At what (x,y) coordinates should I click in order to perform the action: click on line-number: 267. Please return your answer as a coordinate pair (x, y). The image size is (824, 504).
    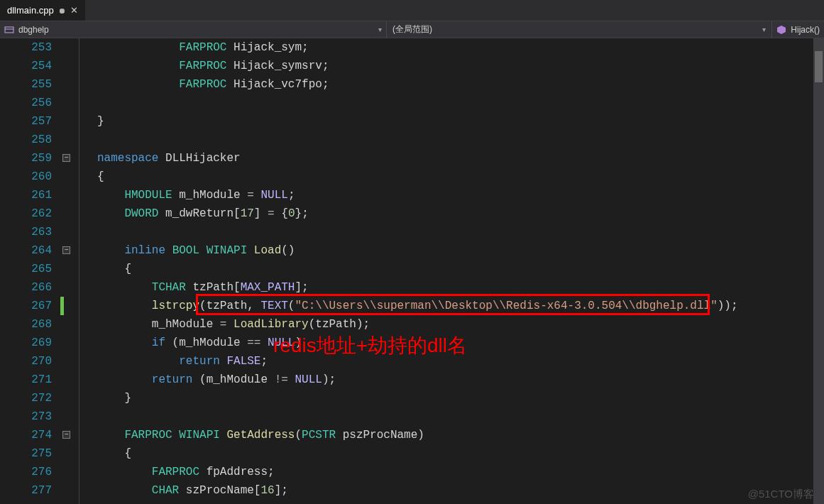
    Looking at the image, I should click on (26, 306).